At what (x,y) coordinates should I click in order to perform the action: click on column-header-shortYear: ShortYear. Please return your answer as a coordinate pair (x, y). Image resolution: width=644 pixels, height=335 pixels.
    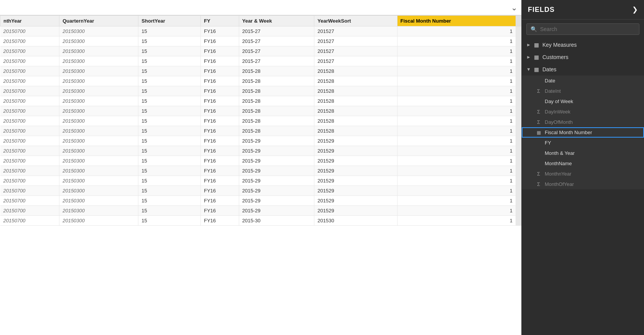
    Looking at the image, I should click on (169, 21).